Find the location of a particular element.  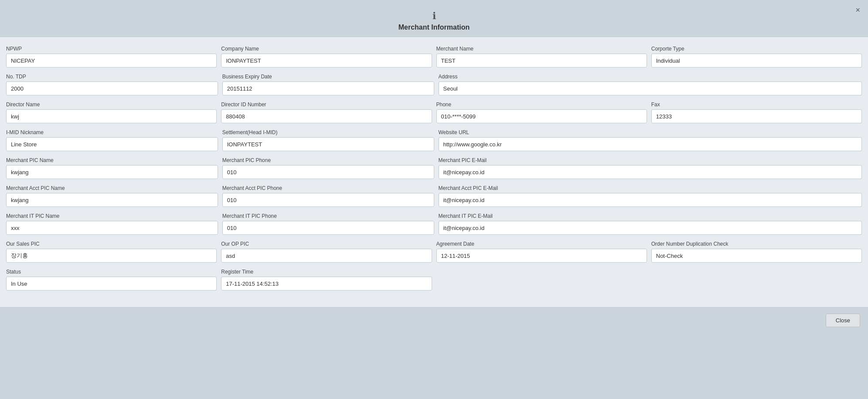

label-no-tdp: No. TDP is located at coordinates (112, 77).